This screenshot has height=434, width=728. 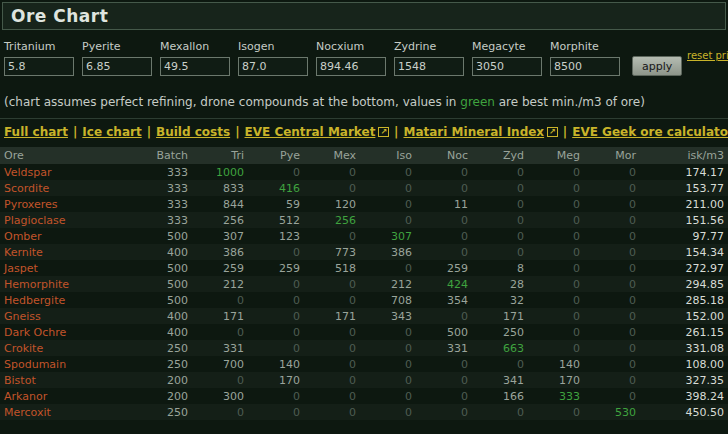 I want to click on column-header-ore: Ore, so click(x=74, y=156).